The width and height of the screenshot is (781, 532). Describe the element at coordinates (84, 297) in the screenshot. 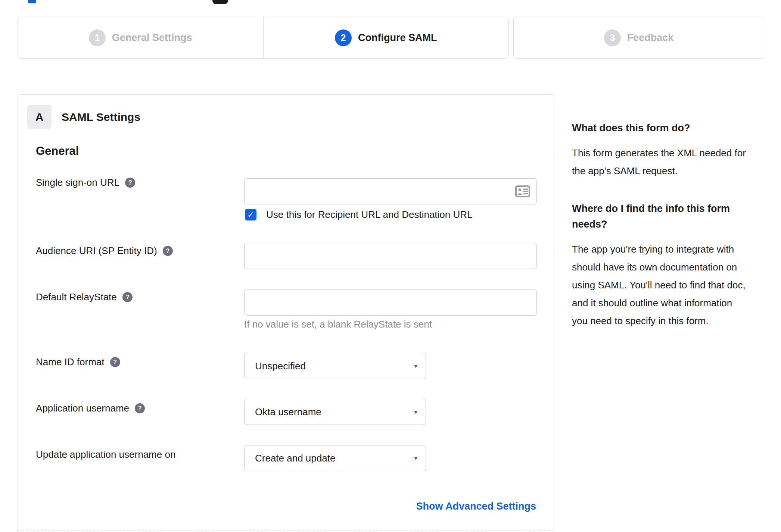

I see `default-relaystate-label: Default RelayState ?` at that location.